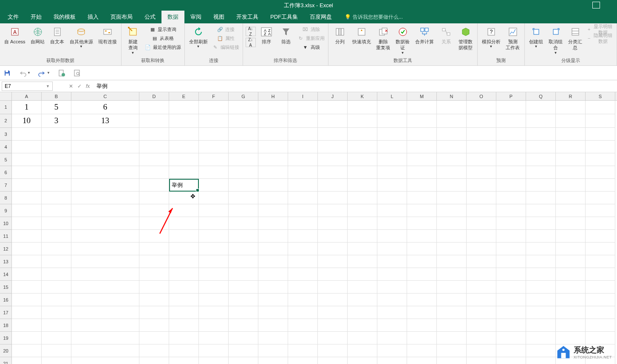  I want to click on from-web-button: 自网站, so click(38, 35).